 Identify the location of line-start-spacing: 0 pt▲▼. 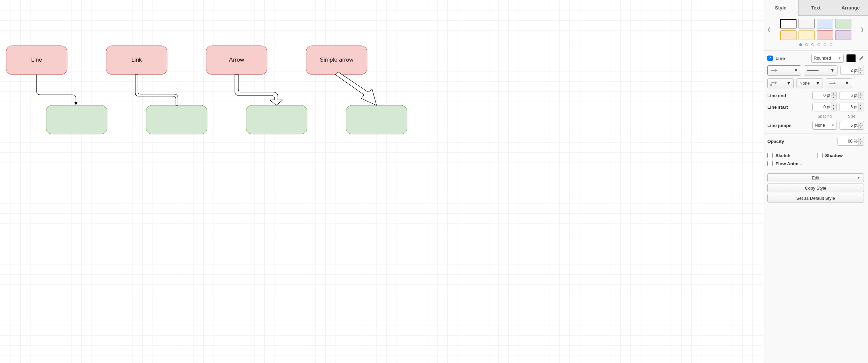
(825, 107).